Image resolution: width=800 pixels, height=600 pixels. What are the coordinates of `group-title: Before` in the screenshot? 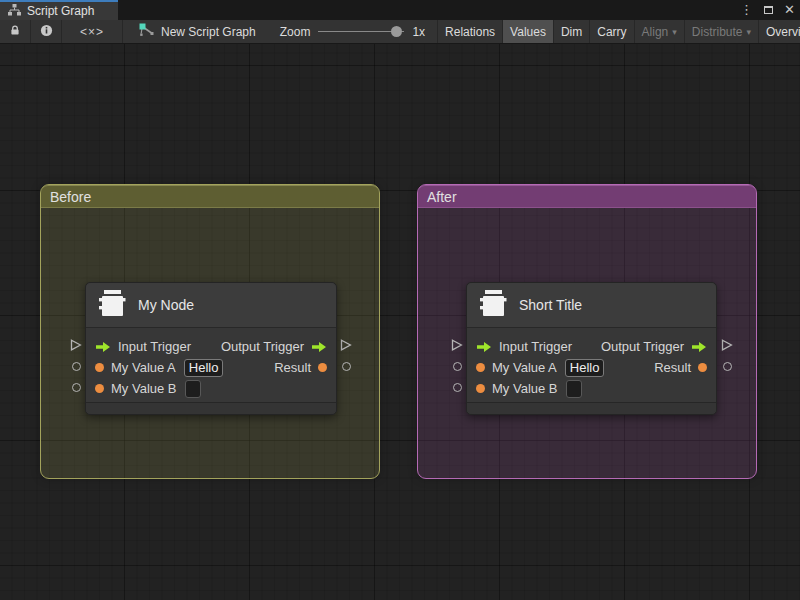 It's located at (70, 197).